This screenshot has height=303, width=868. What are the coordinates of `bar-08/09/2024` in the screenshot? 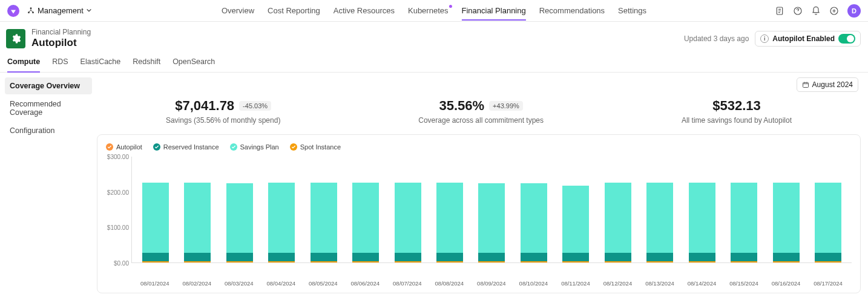 It's located at (492, 209).